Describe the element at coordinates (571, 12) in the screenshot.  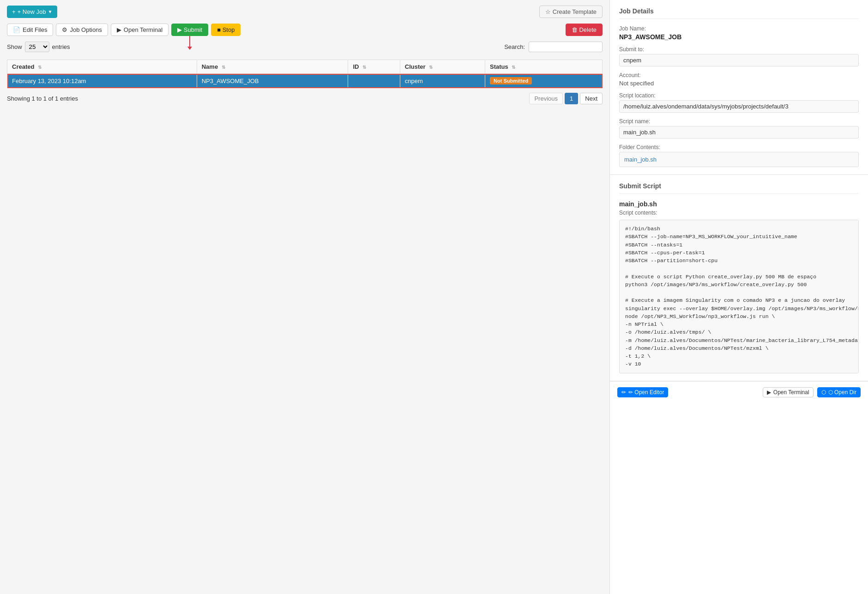
I see `create-template-label: ☆ Create Template` at that location.